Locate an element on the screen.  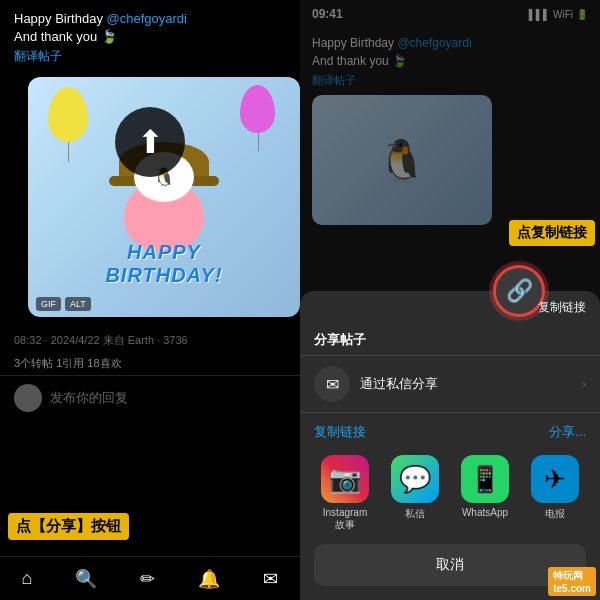
alt-badge: ALT is located at coordinates (78, 304).